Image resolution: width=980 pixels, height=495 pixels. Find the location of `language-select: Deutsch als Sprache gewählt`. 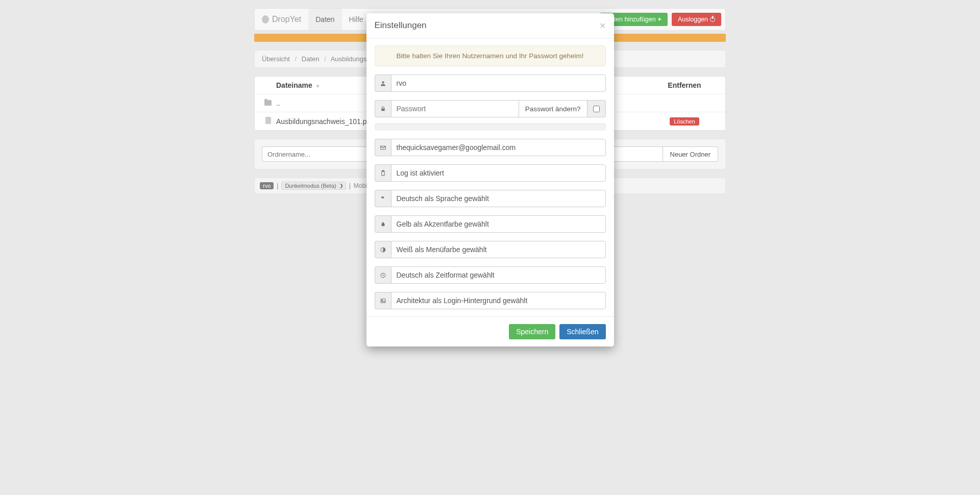

language-select: Deutsch als Sprache gewählt is located at coordinates (498, 199).